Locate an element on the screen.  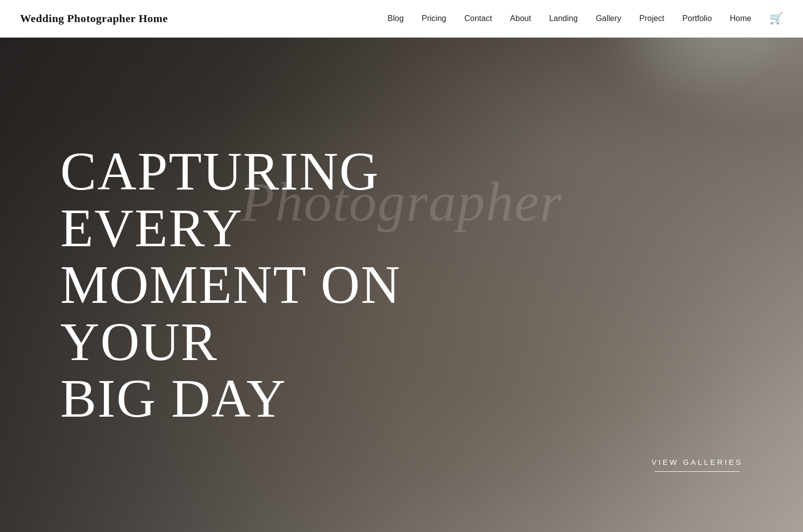
cta-underline is located at coordinates (697, 471).